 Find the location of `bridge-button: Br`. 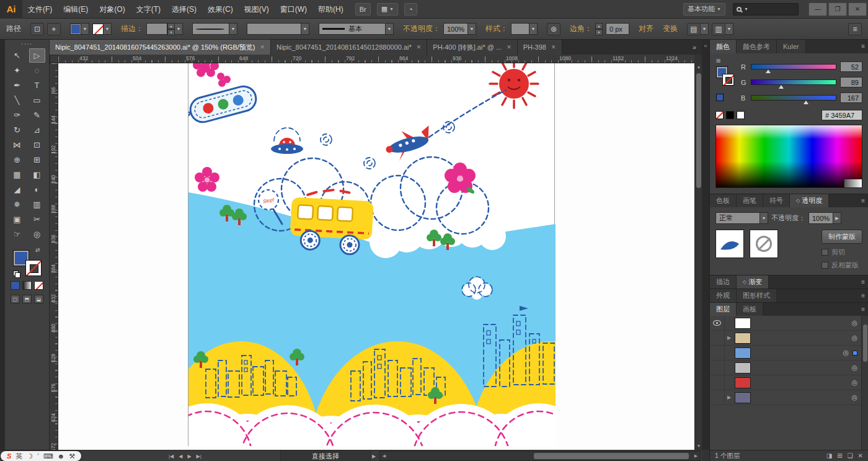

bridge-button: Br is located at coordinates (363, 9).